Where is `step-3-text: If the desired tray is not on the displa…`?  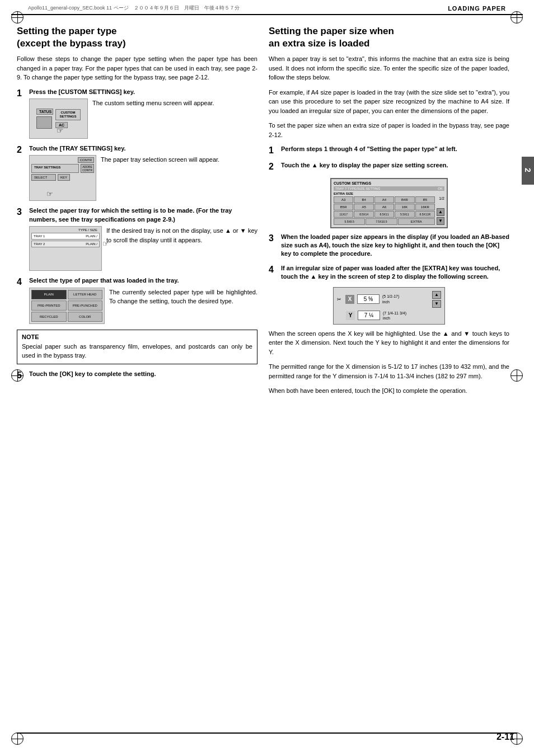 step-3-text: If the desired tray is not on the displa… is located at coordinates (182, 235).